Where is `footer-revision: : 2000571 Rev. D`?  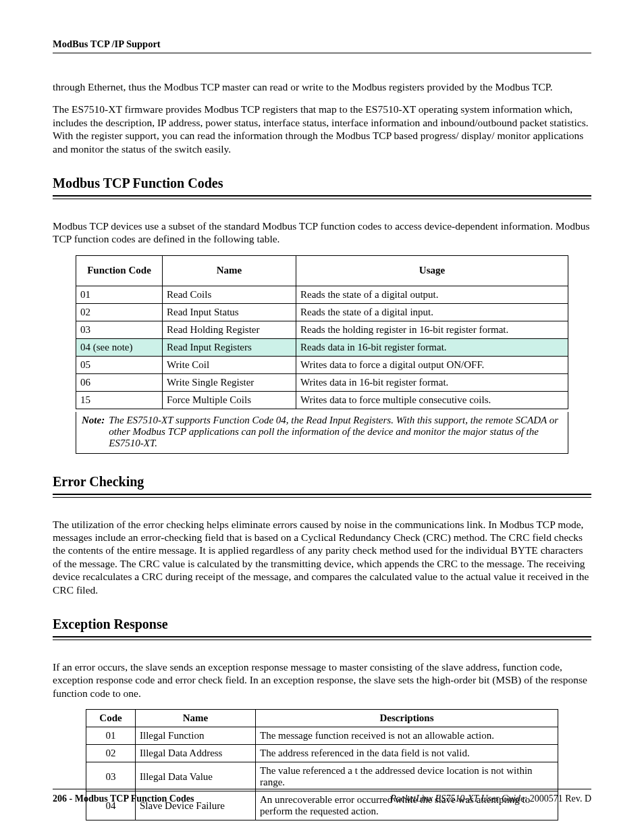 footer-revision: : 2000571 Rev. D is located at coordinates (558, 798).